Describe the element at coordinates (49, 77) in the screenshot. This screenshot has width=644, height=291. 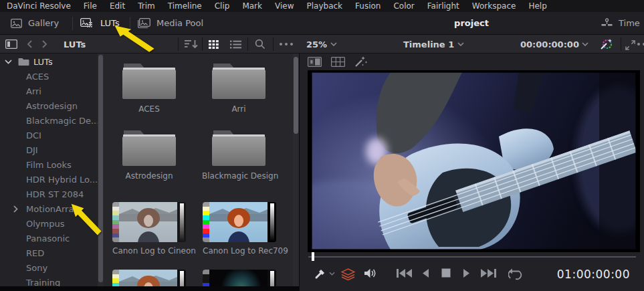
I see `sidebar-item-aces: ACES` at that location.